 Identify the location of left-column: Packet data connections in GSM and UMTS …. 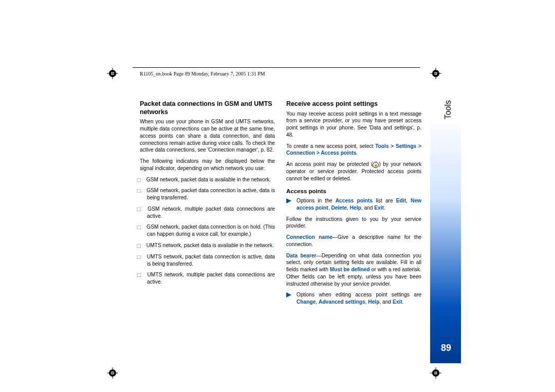
(208, 205).